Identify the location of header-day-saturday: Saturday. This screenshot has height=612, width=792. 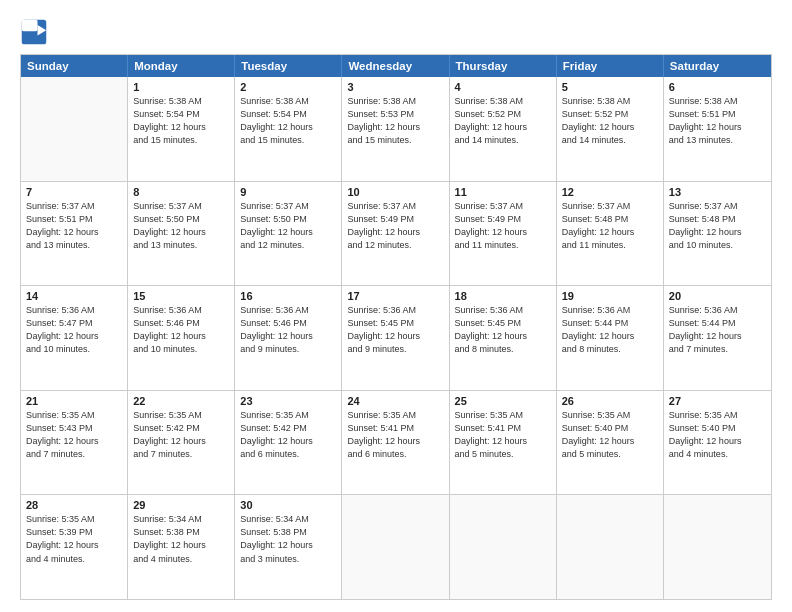
(718, 66).